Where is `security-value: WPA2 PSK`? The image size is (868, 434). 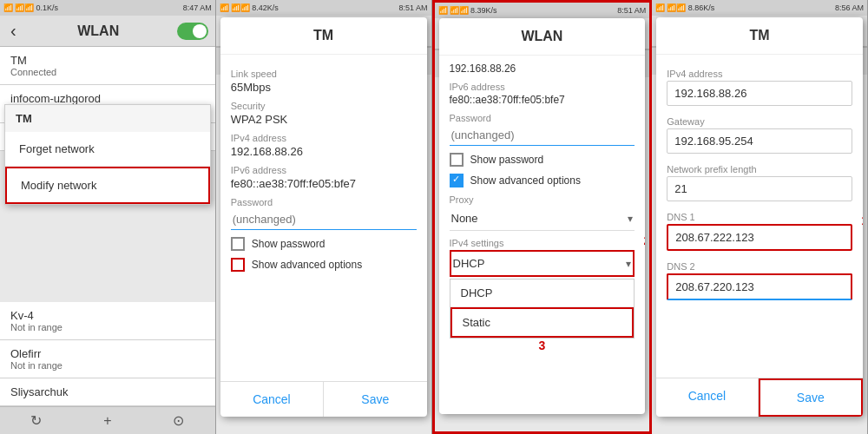
security-value: WPA2 PSK is located at coordinates (324, 120).